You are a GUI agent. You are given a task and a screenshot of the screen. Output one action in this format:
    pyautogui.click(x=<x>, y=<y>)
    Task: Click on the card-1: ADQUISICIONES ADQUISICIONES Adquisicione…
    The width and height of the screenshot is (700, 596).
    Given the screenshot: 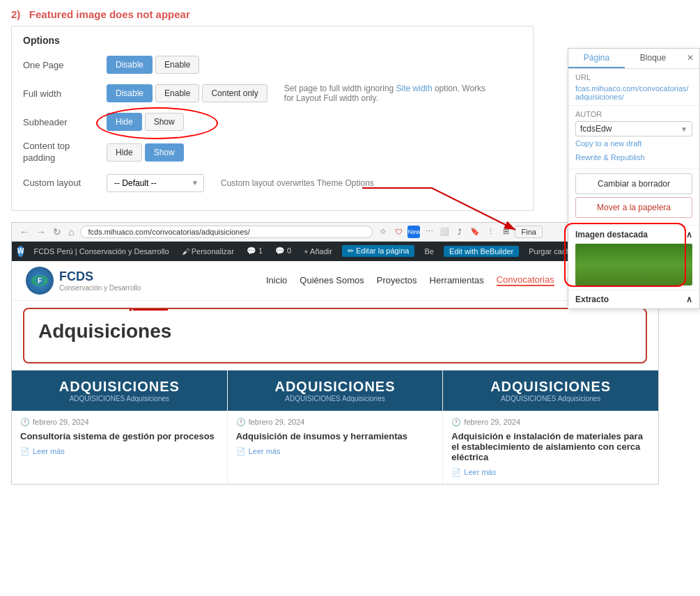 What is the action you would take?
    pyautogui.click(x=120, y=428)
    